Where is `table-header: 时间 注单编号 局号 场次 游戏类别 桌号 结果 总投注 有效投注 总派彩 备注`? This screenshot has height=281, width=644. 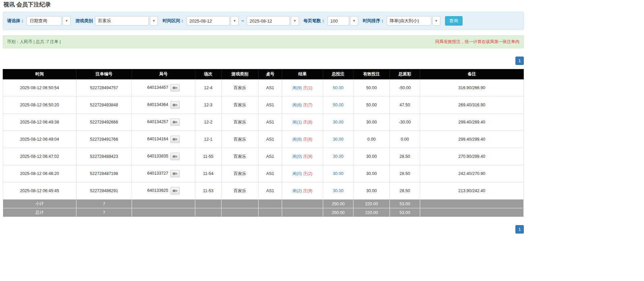
table-header: 时间 注单编号 局号 场次 游戏类别 桌号 结果 总投注 有效投注 总派彩 备注 is located at coordinates (263, 74).